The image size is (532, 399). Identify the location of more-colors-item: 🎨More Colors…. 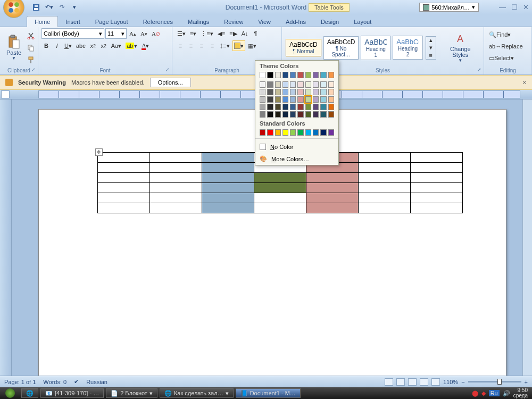
(297, 159).